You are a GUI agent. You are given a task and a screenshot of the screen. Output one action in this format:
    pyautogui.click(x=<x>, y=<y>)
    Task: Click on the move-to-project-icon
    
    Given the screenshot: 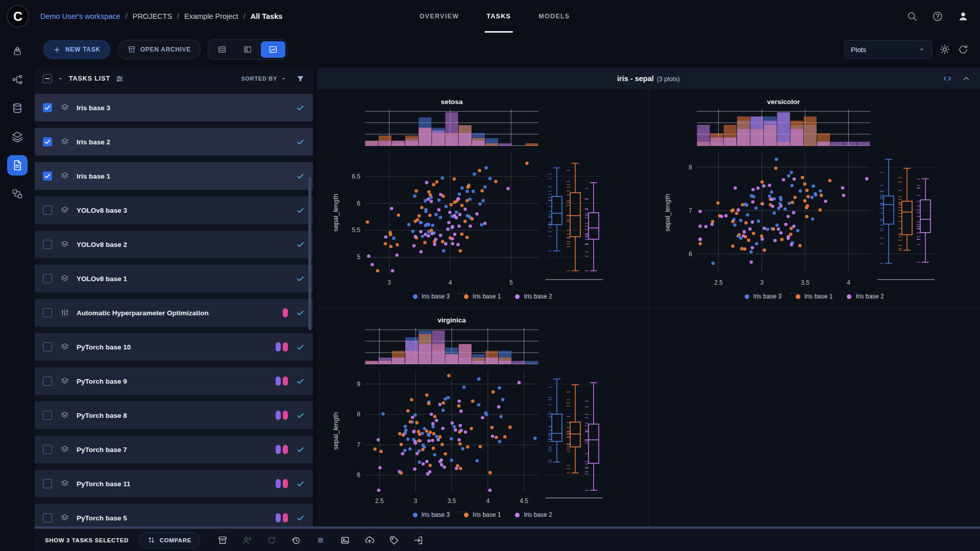 What is the action you would take?
    pyautogui.click(x=419, y=540)
    